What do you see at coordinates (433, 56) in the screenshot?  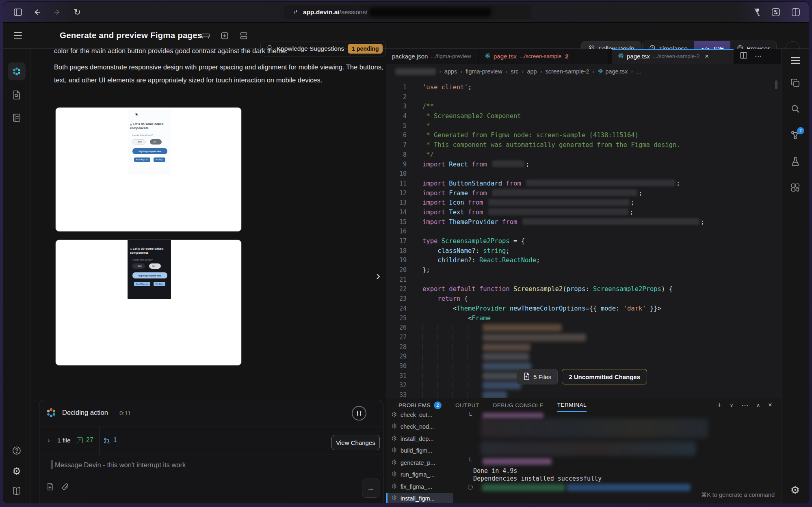 I see `tab-package-json: package.json .../figma-preview` at bounding box center [433, 56].